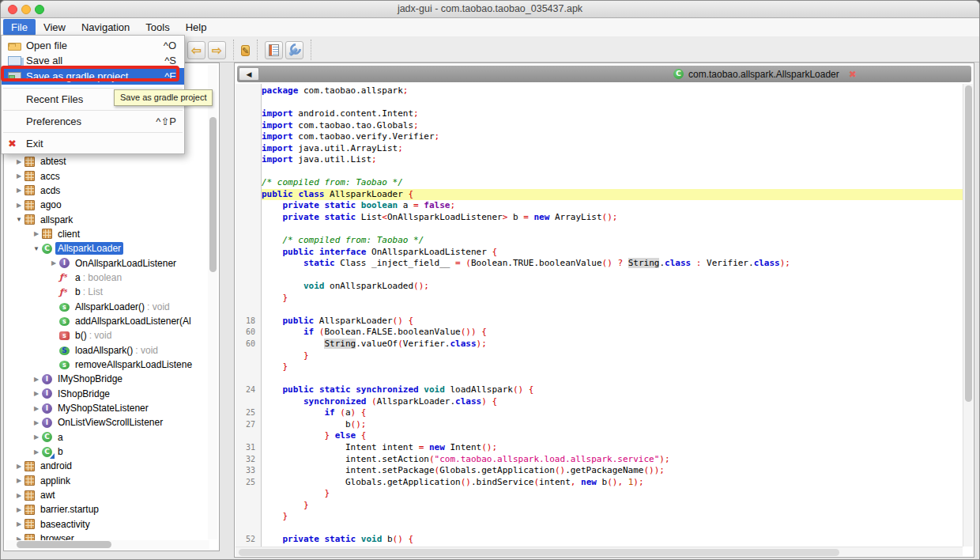 The height and width of the screenshot is (560, 980). Describe the element at coordinates (111, 263) in the screenshot. I see `tree-item-onallsparkloadlistener: IOnAllsparkLoadListener` at that location.